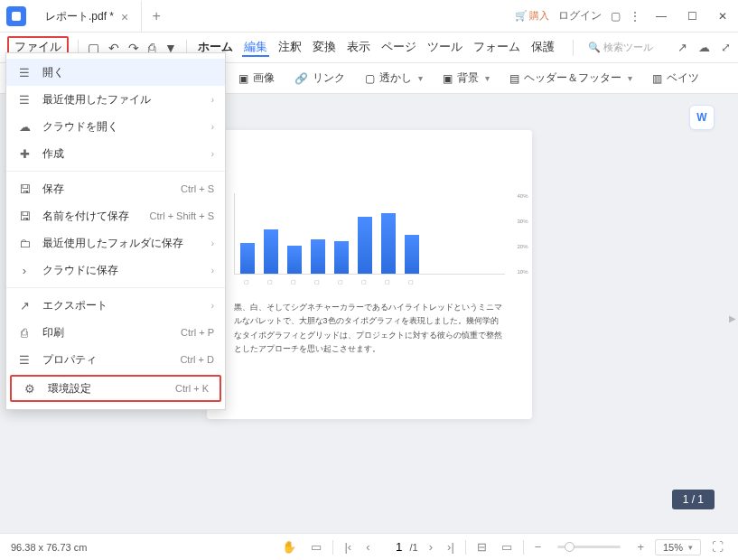  What do you see at coordinates (431, 547) in the screenshot?
I see `next-page-icon: ›` at bounding box center [431, 547].